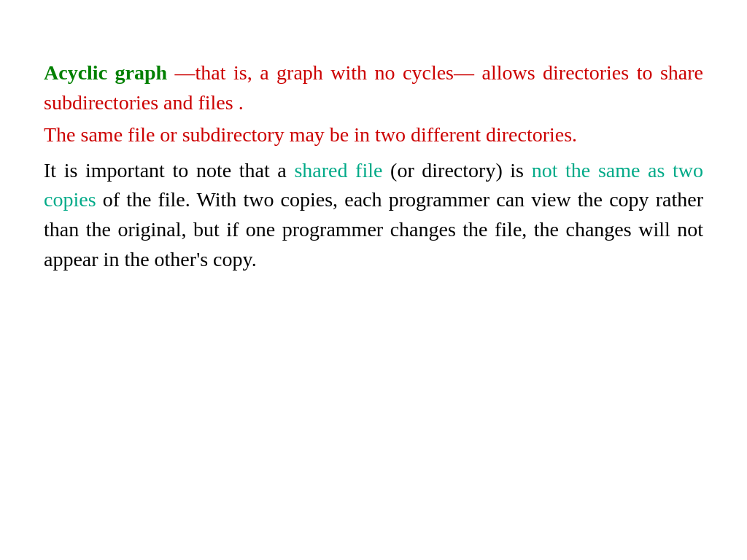  What do you see at coordinates (169, 171) in the screenshot?
I see `intro-text: It is important to note that a` at bounding box center [169, 171].